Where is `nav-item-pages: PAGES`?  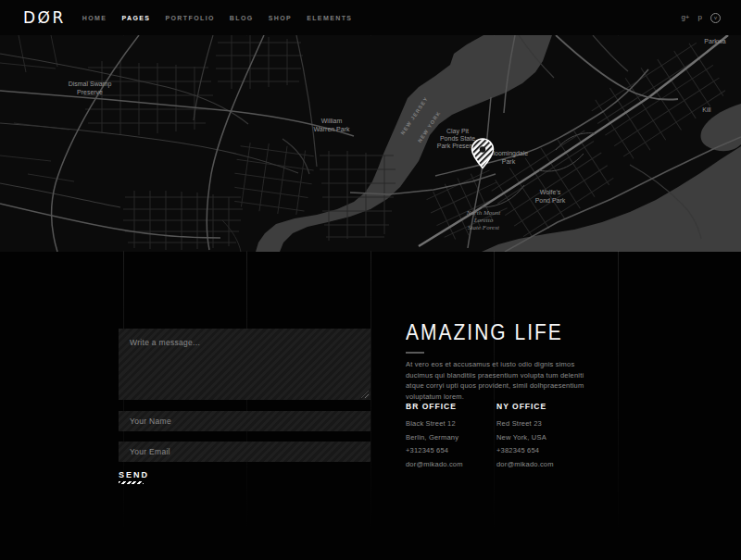
nav-item-pages: PAGES is located at coordinates (135, 19).